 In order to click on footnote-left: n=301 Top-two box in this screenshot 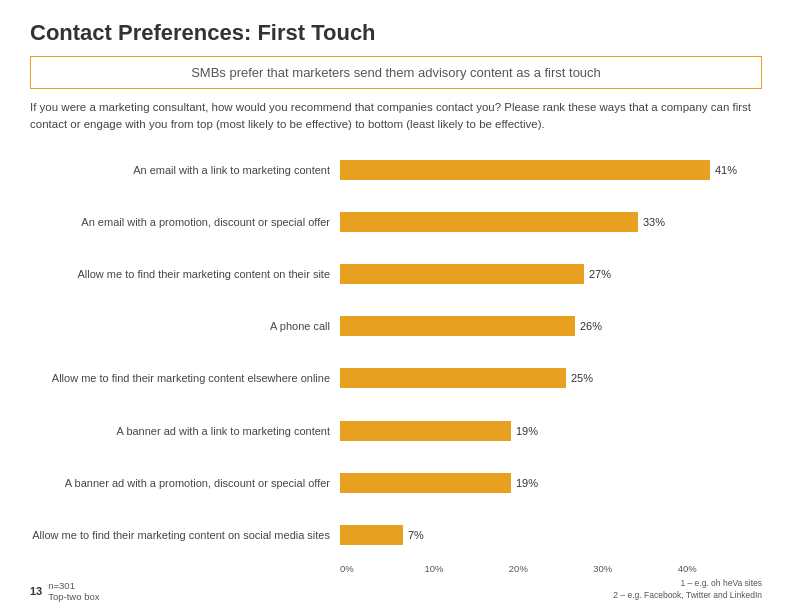, I will do `click(74, 591)`.